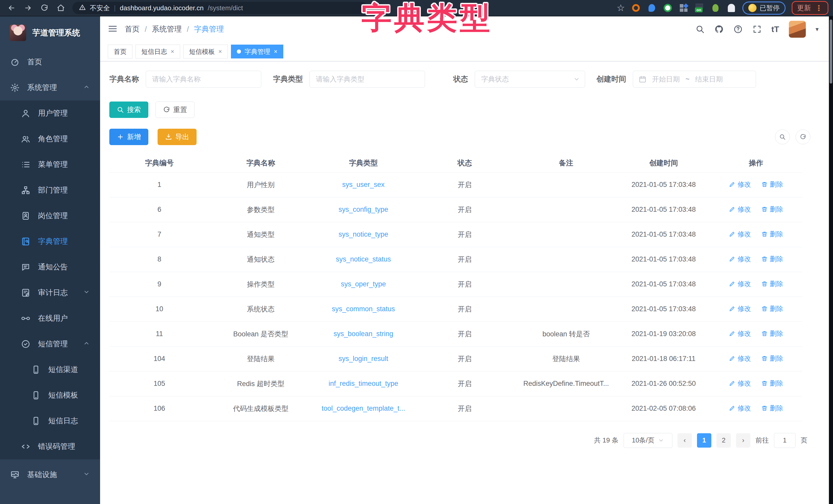 This screenshot has height=504, width=833. I want to click on next-page-button: ›, so click(743, 440).